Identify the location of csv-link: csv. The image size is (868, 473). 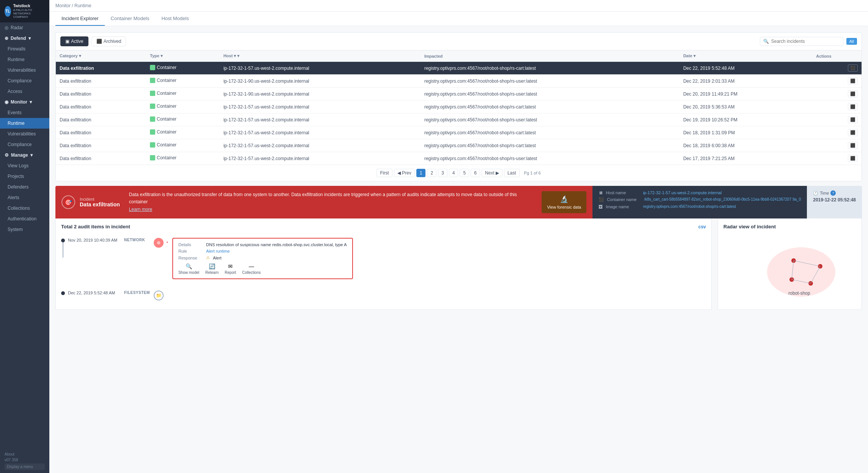
(702, 227).